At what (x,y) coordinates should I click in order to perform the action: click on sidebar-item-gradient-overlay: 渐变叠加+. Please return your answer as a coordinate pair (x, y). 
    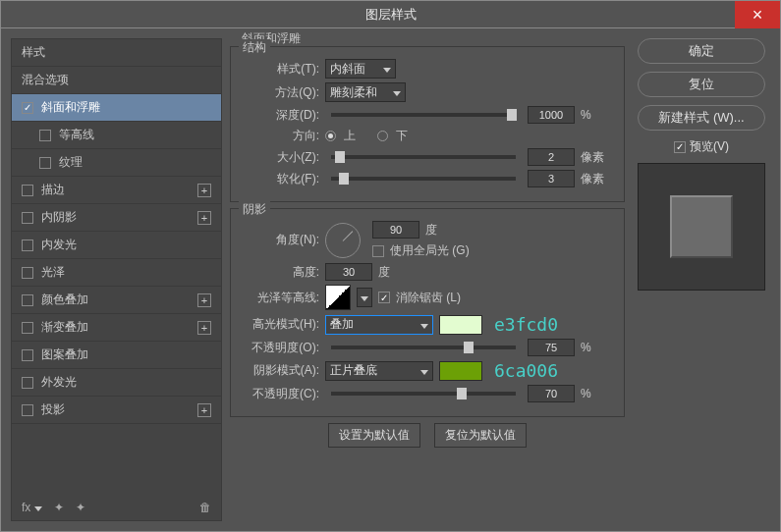
    Looking at the image, I should click on (116, 328).